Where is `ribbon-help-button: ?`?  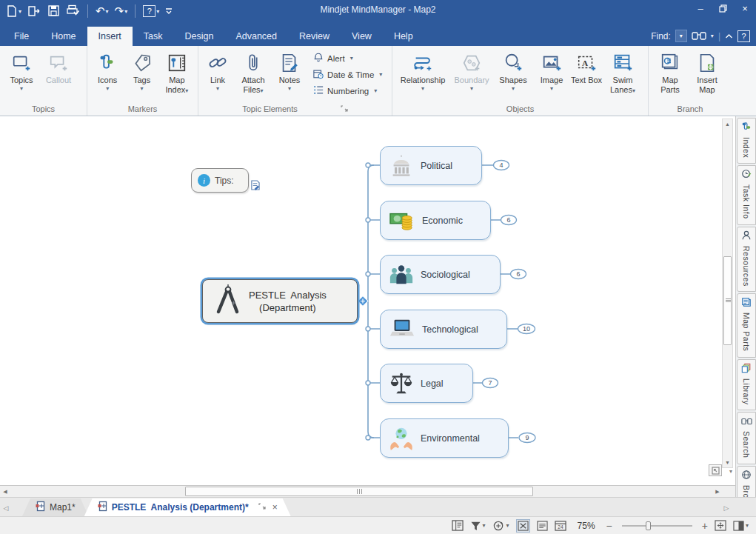 ribbon-help-button: ? is located at coordinates (743, 36).